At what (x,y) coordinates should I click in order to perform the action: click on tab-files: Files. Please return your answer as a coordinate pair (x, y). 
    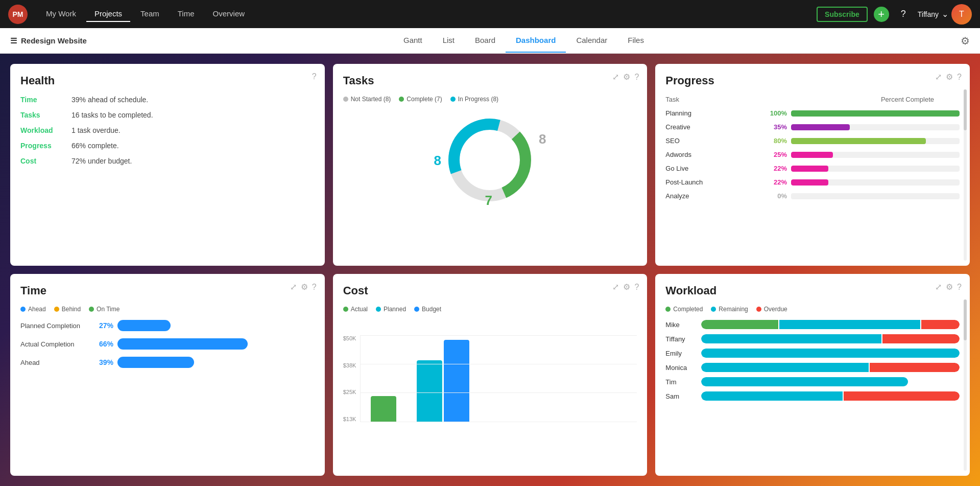
    Looking at the image, I should click on (636, 41).